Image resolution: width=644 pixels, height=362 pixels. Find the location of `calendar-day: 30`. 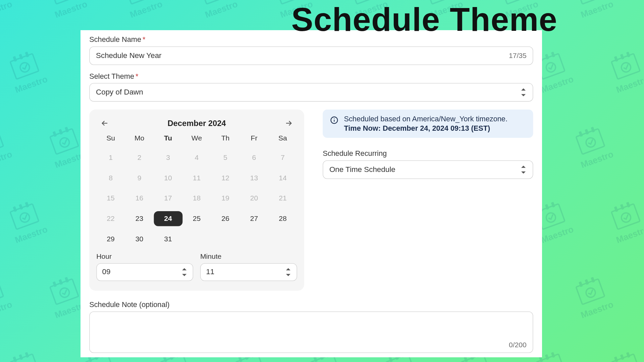

calendar-day: 30 is located at coordinates (140, 239).